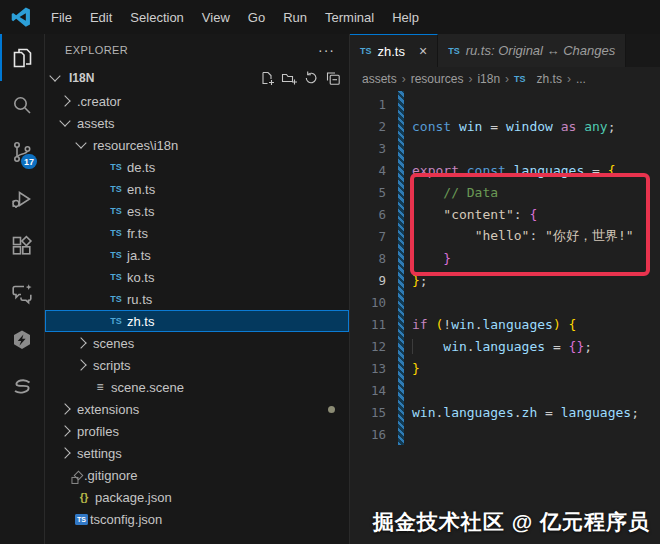  Describe the element at coordinates (368, 346) in the screenshot. I see `line-number: 12` at that location.